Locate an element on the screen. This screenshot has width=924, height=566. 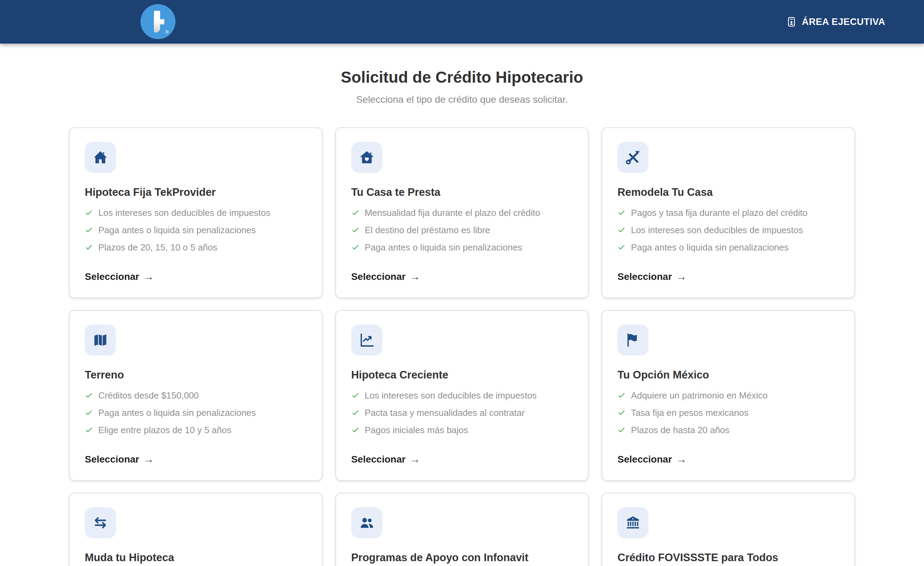
card-title: Terreno is located at coordinates (196, 375).